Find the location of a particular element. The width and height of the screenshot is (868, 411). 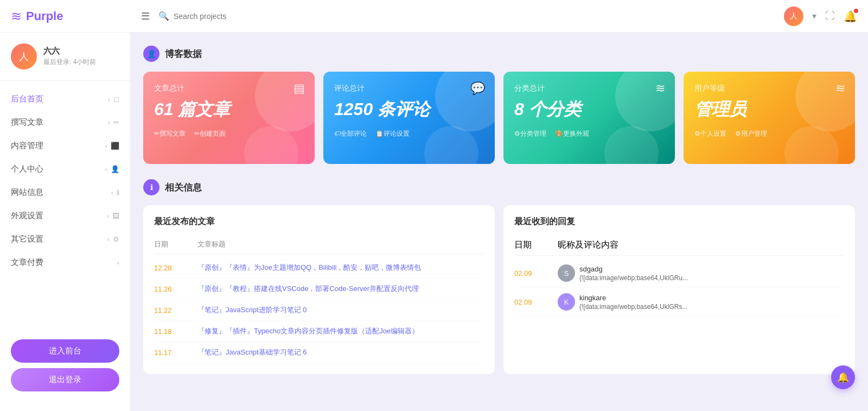

recent-articles-title: 最近发布的文章 is located at coordinates (319, 222).